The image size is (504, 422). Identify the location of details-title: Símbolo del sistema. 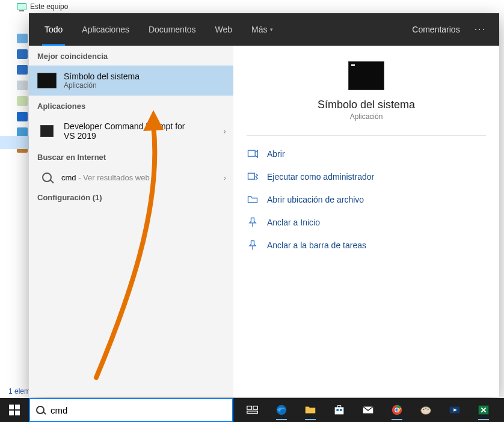
(366, 105).